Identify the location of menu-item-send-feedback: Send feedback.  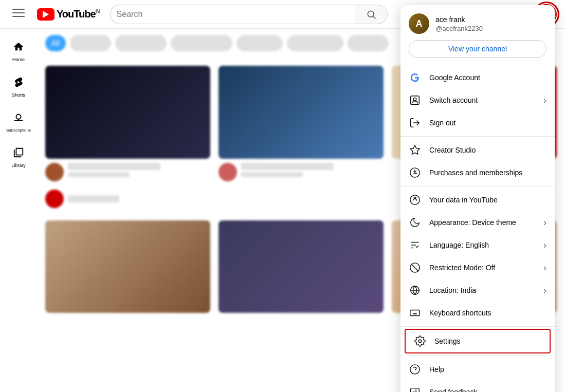
(478, 386).